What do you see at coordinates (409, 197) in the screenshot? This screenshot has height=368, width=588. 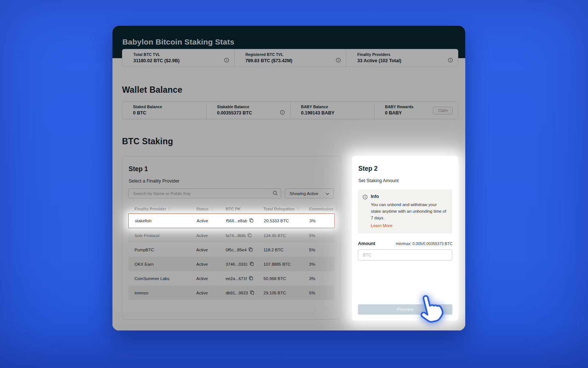 I see `info-title: Info` at bounding box center [409, 197].